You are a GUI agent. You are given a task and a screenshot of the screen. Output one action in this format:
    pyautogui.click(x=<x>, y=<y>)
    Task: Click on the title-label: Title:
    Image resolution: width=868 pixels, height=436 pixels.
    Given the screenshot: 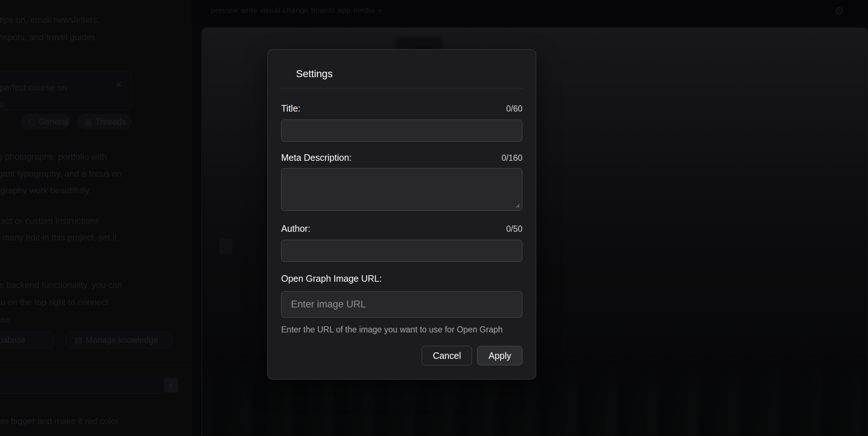 What is the action you would take?
    pyautogui.click(x=291, y=108)
    